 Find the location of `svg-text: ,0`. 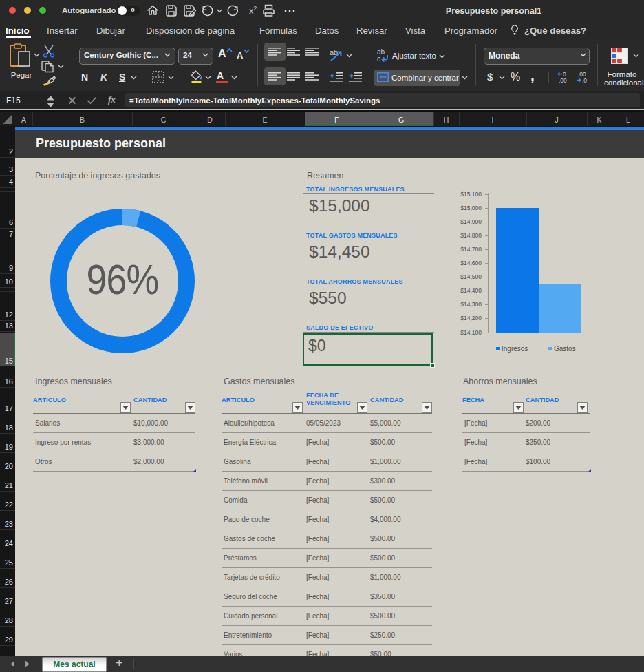

svg-text: ,0 is located at coordinates (585, 80).